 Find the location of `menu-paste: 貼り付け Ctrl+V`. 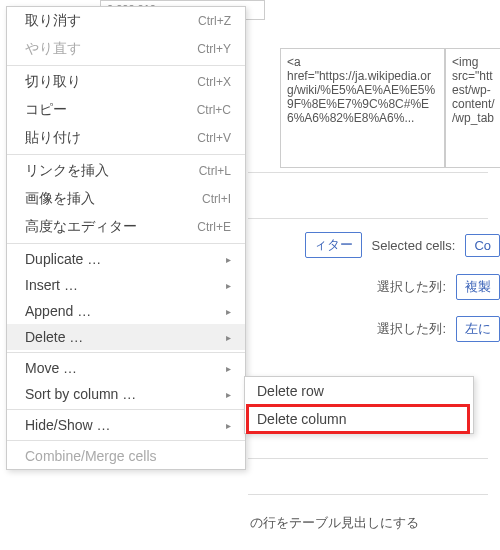

menu-paste: 貼り付け Ctrl+V is located at coordinates (126, 138).